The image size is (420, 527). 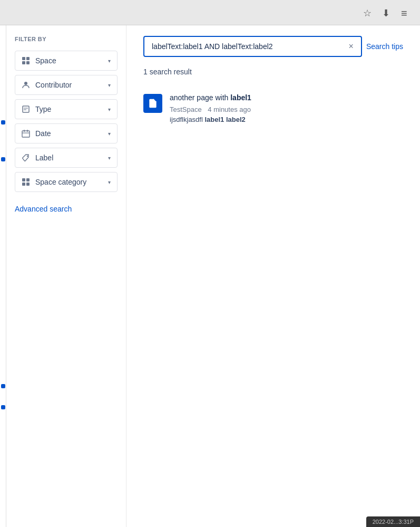 I want to click on filter-item-type: Type ▾, so click(x=66, y=109).